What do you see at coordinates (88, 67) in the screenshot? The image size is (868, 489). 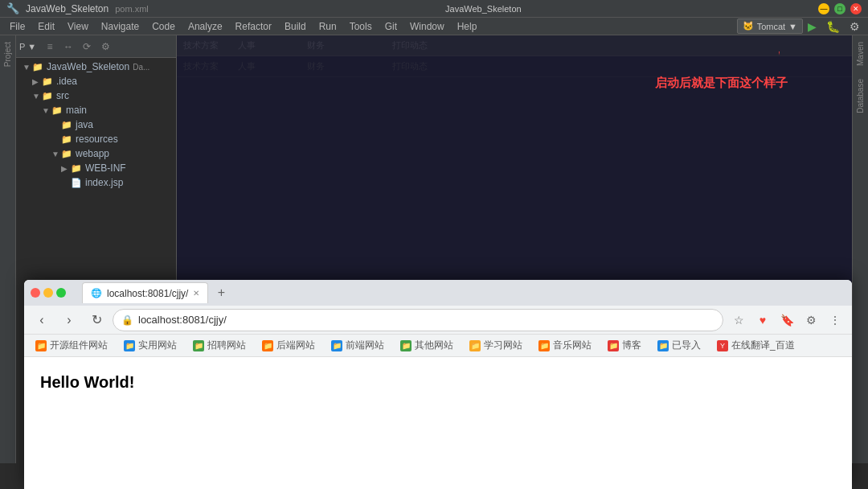 I see `tree-label-root: JavaWeb_Skeleton` at bounding box center [88, 67].